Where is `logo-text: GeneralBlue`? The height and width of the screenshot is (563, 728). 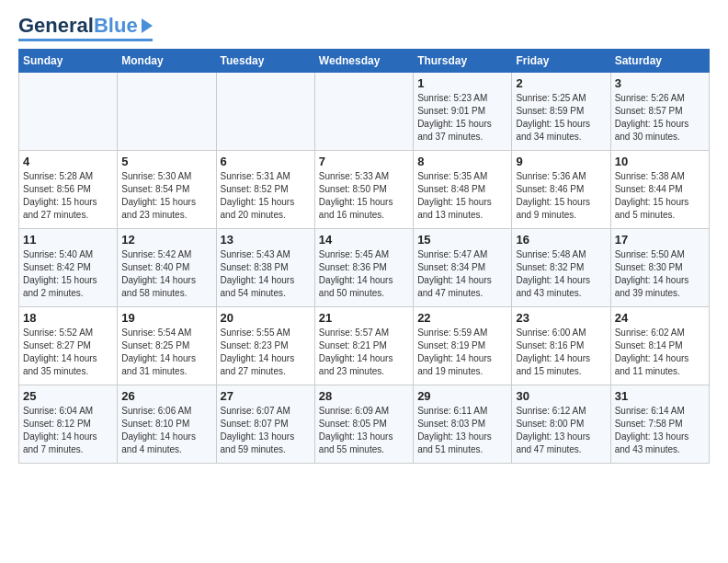
logo-text: GeneralBlue is located at coordinates (78, 26).